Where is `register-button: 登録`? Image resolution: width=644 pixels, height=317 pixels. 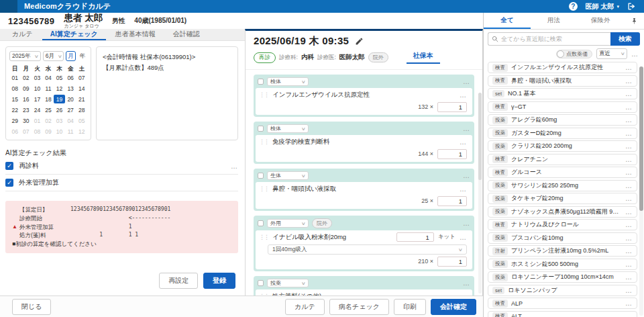
register-button: 登録 is located at coordinates (219, 281).